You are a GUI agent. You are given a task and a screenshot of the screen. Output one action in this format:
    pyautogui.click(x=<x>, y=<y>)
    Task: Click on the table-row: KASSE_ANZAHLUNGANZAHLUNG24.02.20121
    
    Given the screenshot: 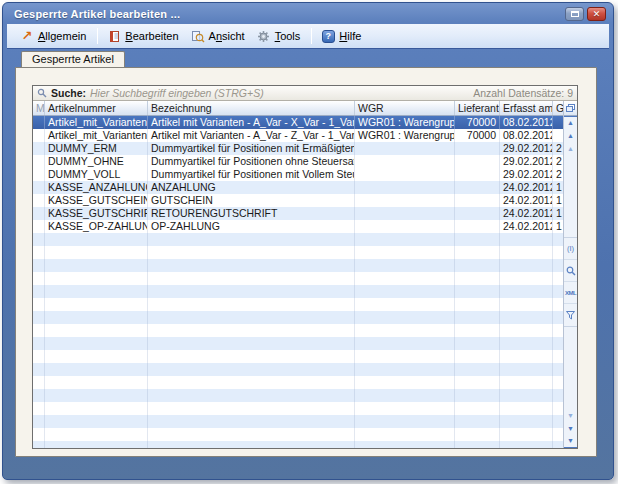 What is the action you would take?
    pyautogui.click(x=298, y=188)
    